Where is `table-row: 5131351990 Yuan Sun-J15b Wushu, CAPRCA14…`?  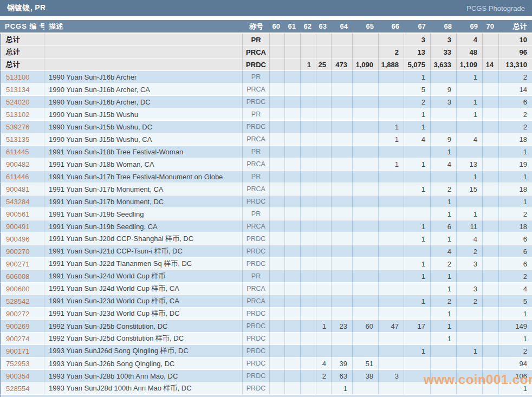
table-row: 5131351990 Yuan Sun-J15b Wushu, CAPRCA14… is located at coordinates (266, 140).